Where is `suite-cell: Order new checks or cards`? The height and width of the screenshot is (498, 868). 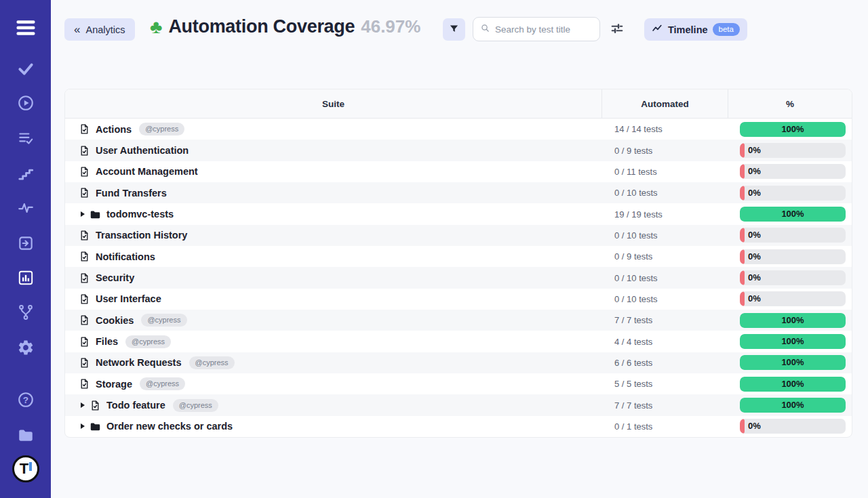 suite-cell: Order new checks or cards is located at coordinates (334, 427).